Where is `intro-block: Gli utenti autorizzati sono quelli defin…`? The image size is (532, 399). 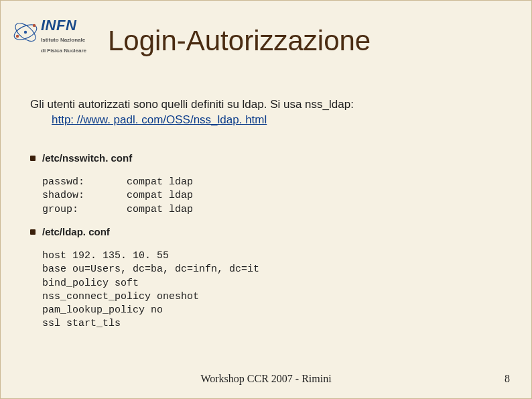 intro-block: Gli utenti autorizzati sono quelli defin… is located at coordinates (192, 113).